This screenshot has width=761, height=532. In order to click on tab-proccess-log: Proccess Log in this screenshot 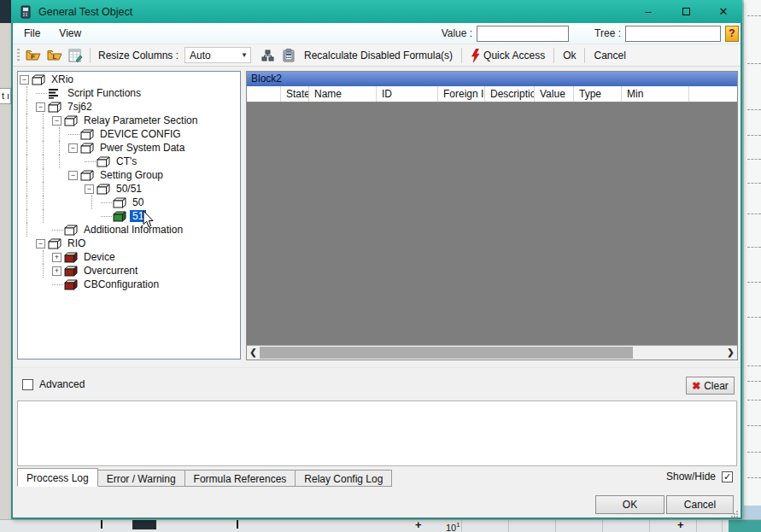, I will do `click(58, 477)`.